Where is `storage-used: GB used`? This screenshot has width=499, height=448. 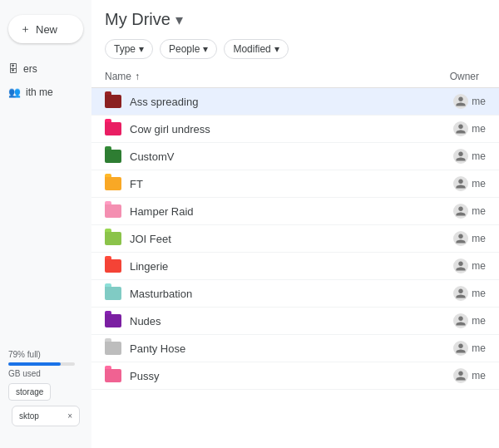
storage-used: GB used is located at coordinates (46, 374).